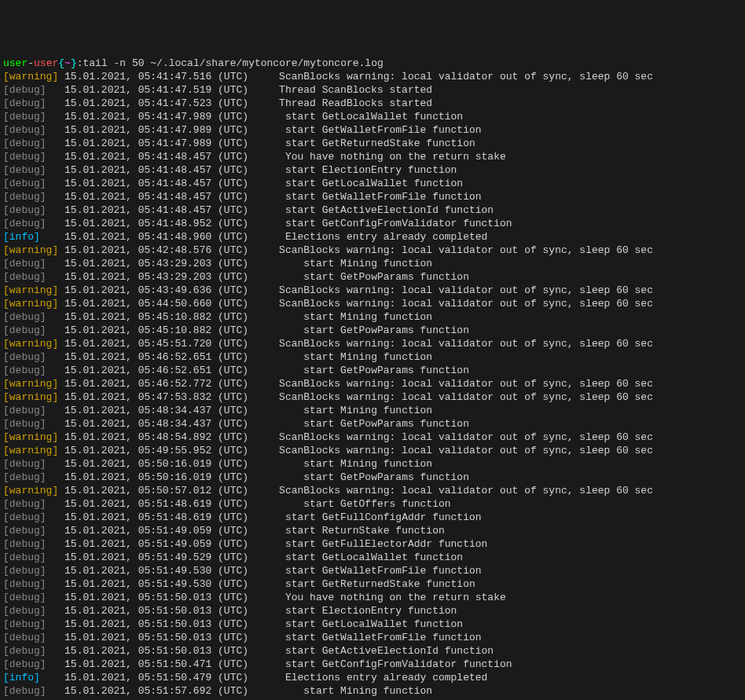 The image size is (745, 700). What do you see at coordinates (31, 677) in the screenshot?
I see `log-level: [info]` at bounding box center [31, 677].